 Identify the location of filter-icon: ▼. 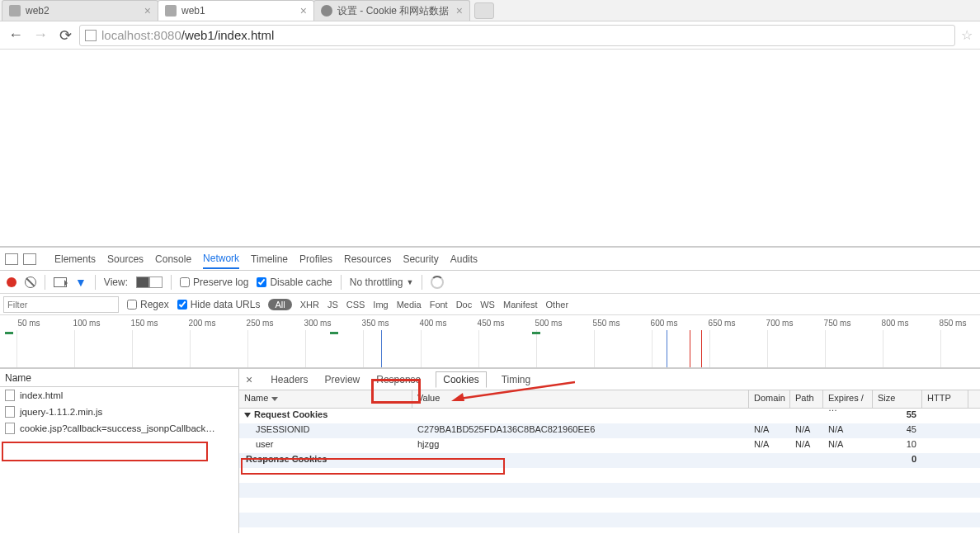
(81, 282).